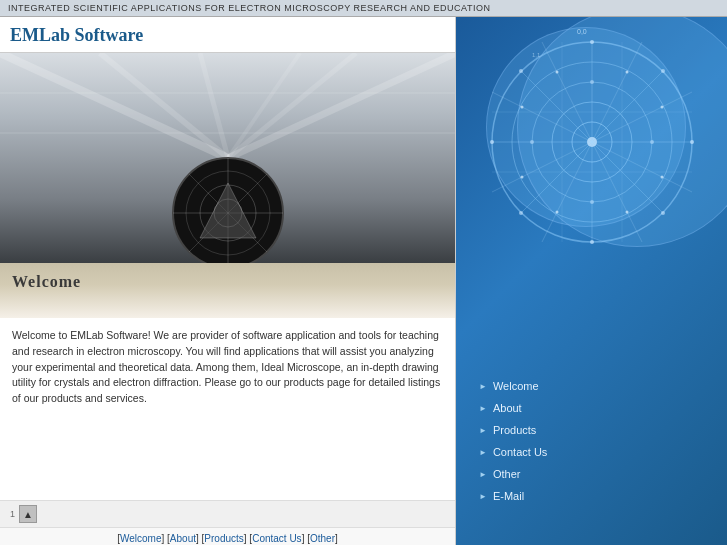  I want to click on nav-item-other: ► Other, so click(592, 474).